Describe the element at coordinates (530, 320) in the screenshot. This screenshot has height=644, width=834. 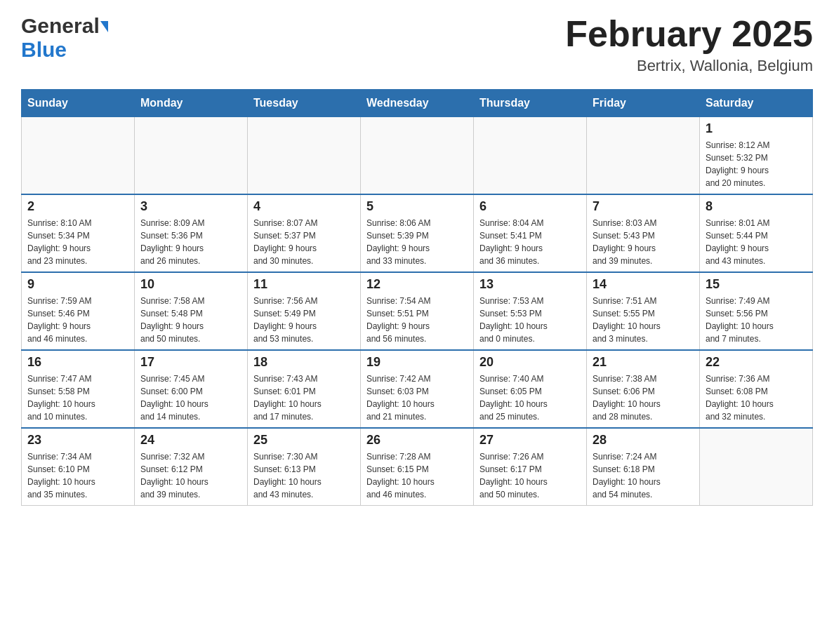
I see `day-info: Sunrise: 7:53 AM Sunset: 5:53 PM Dayligh…` at that location.